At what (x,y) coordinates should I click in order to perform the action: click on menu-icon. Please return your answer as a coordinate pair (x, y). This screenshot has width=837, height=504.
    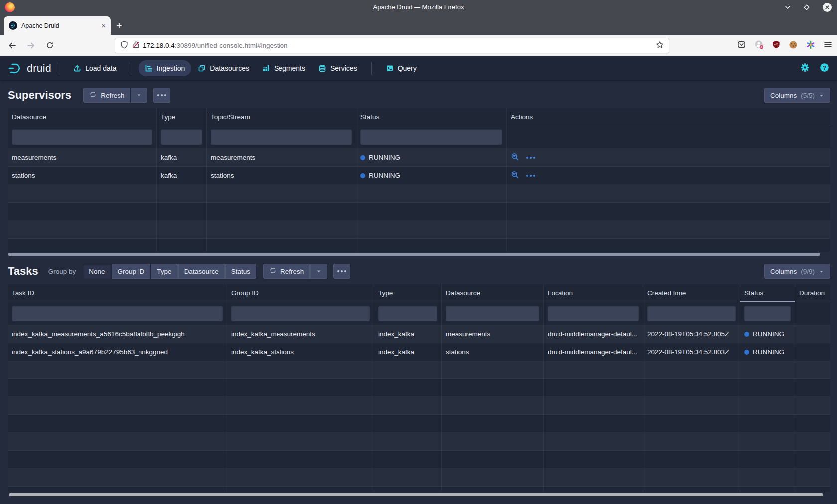
    Looking at the image, I should click on (828, 46).